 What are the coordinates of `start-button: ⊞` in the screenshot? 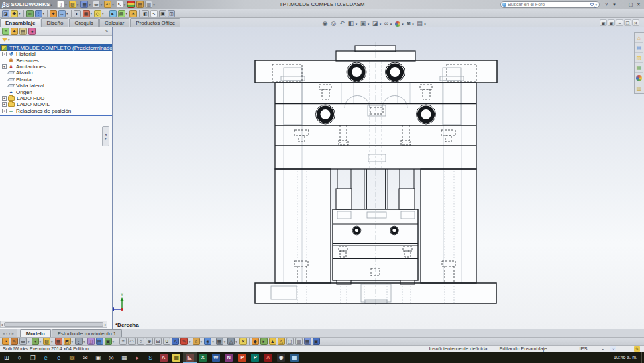 It's located at (7, 357).